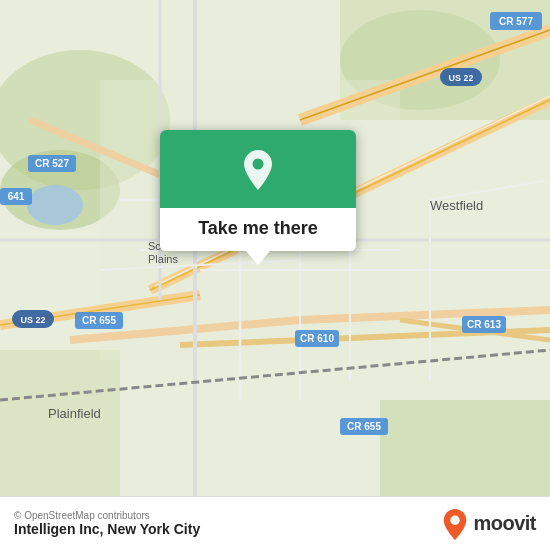 Image resolution: width=550 pixels, height=550 pixels. I want to click on moovit-pin-icon, so click(455, 524).